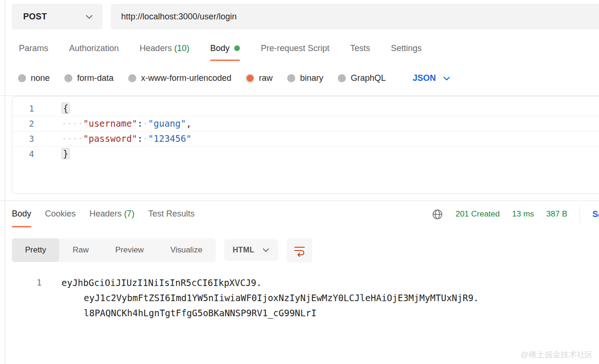 The image size is (599, 364). I want to click on wrap-text-button, so click(300, 250).